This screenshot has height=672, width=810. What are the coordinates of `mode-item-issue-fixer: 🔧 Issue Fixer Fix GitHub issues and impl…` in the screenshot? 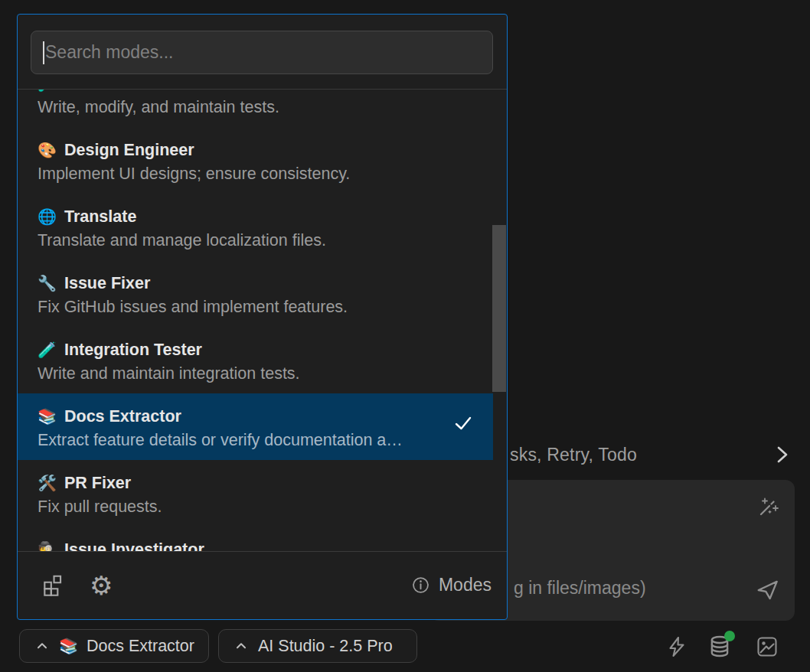 It's located at (256, 294).